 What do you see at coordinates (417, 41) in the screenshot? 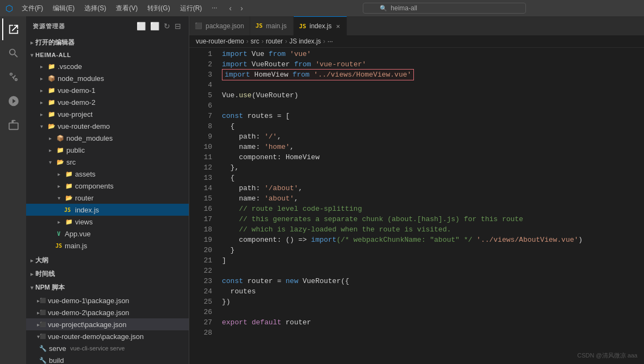
I see `breadcrumb: vue-router-demo › src › router › JS inde…` at bounding box center [417, 41].